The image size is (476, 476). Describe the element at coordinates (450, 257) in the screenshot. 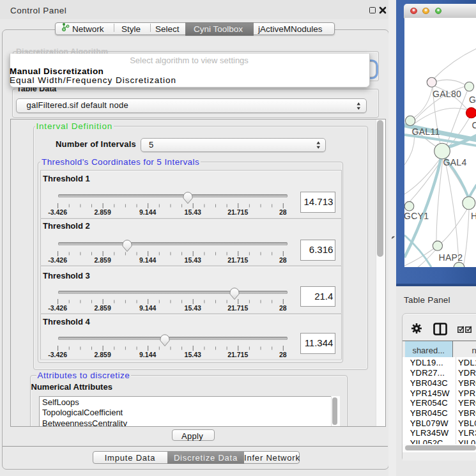

I see `svg-text: HAP2` at that location.